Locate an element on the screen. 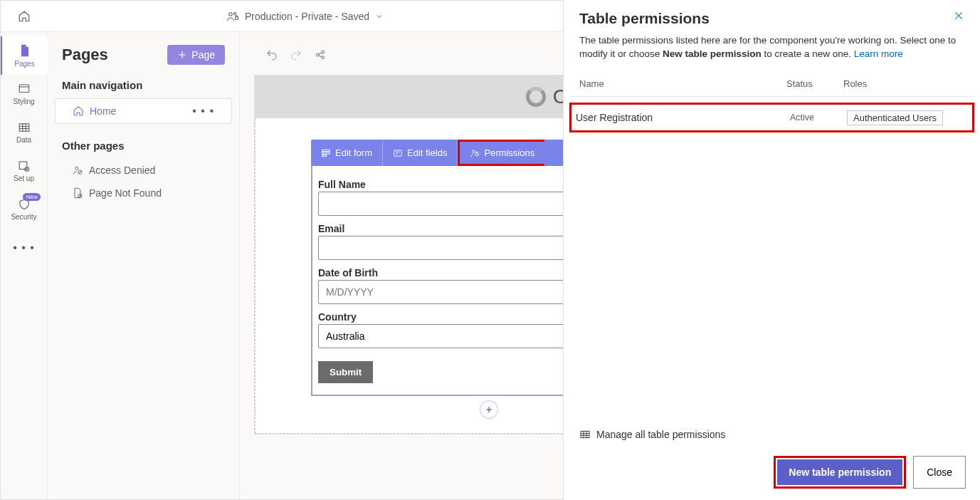 The image size is (980, 500). edit-form-label: Edit form is located at coordinates (354, 152).